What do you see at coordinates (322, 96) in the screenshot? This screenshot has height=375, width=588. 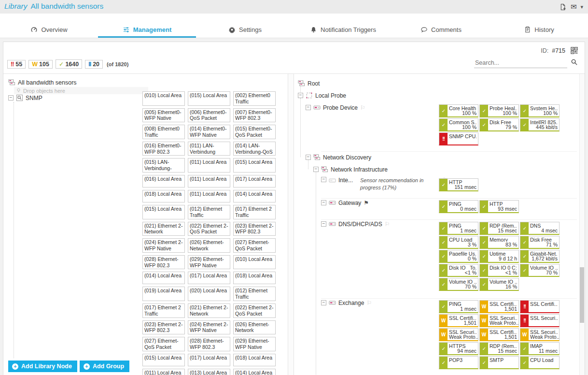 I see `tree-node-local-probe: − Local Probe` at bounding box center [322, 96].